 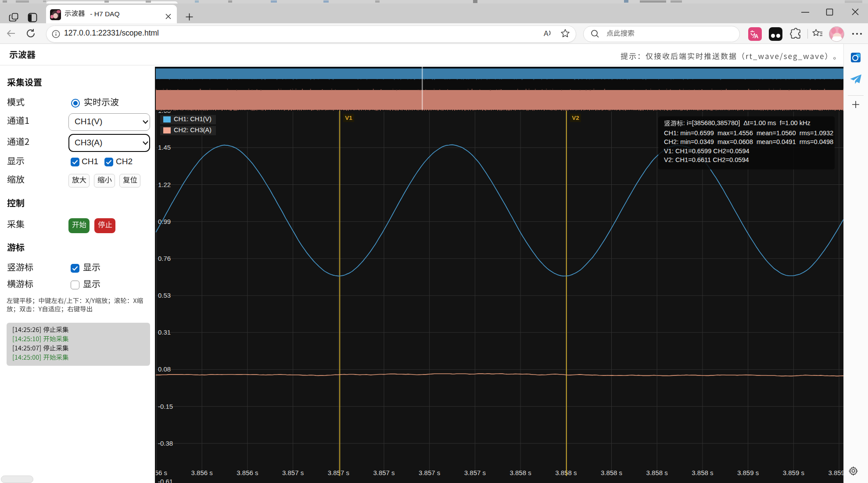 What do you see at coordinates (165, 407) in the screenshot?
I see `svg-text: -0.15` at bounding box center [165, 407].